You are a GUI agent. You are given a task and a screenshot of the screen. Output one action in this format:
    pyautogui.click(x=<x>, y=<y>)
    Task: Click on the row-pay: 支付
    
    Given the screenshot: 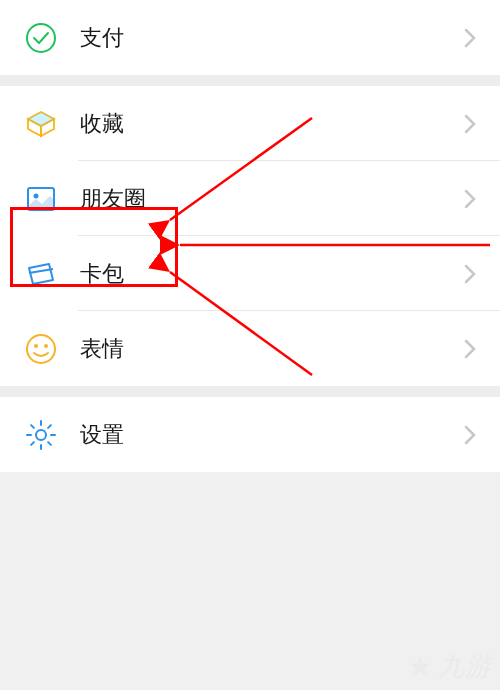 What is the action you would take?
    pyautogui.click(x=250, y=38)
    